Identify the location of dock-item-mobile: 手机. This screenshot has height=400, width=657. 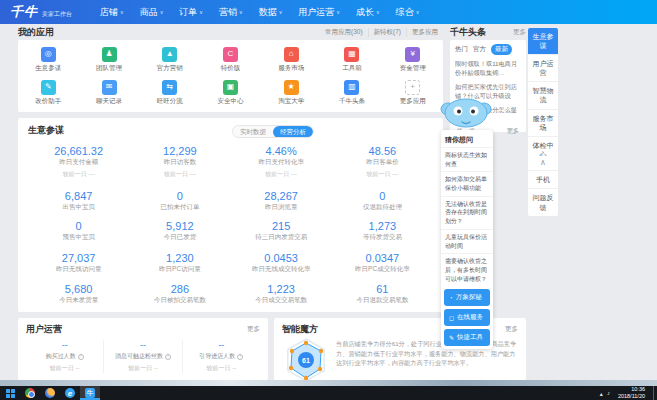
(543, 180).